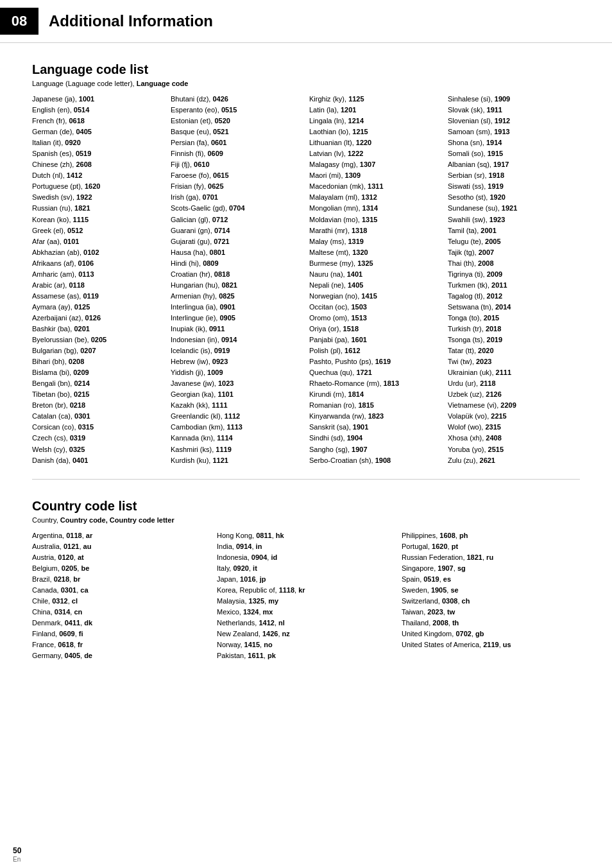 The image size is (612, 868). What do you see at coordinates (98, 280) in the screenshot?
I see `language-column-0: Japanese (ja), 1001English (en), 0514Fre…` at bounding box center [98, 280].